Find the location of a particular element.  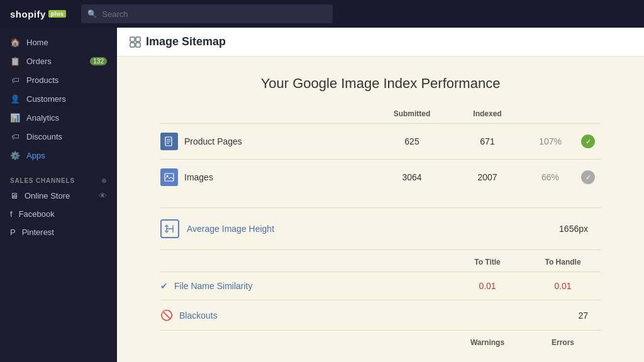

product-pages-pct: 107% is located at coordinates (550, 141).